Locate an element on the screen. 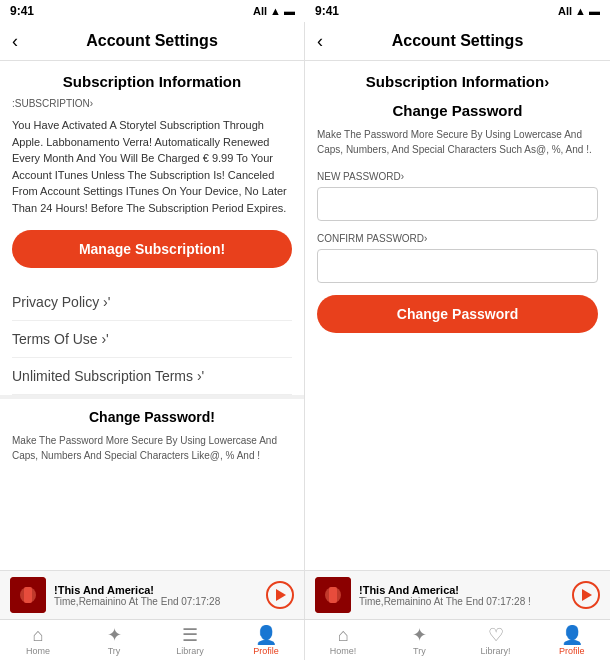 Image resolution: width=610 pixels, height=660 pixels. bottom-area: !This And America! Time,Remainino At The… is located at coordinates (305, 615).